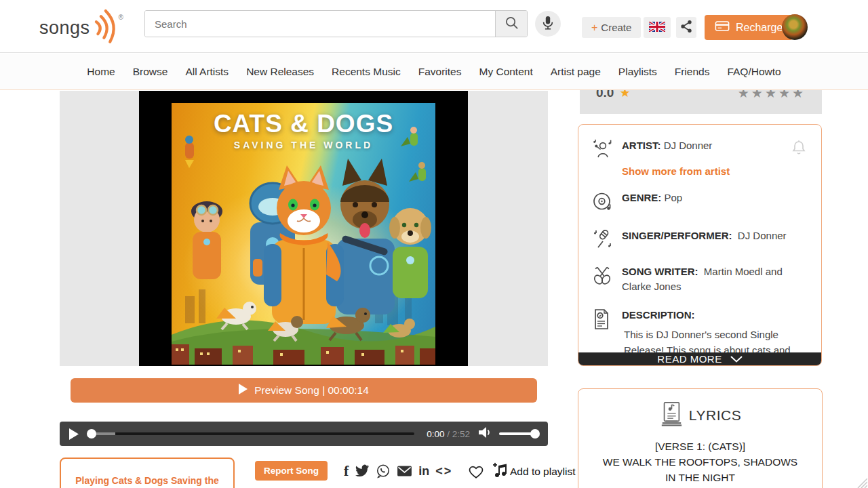  What do you see at coordinates (346, 471) in the screenshot?
I see `facebook-icon: f` at bounding box center [346, 471].